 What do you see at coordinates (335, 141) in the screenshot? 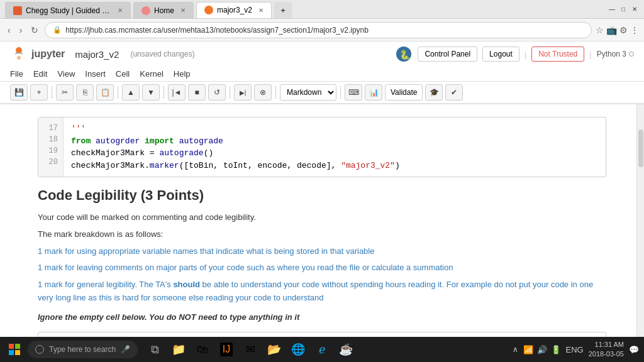
I see `code-line-18: from autogrder import autograde` at bounding box center [335, 141].